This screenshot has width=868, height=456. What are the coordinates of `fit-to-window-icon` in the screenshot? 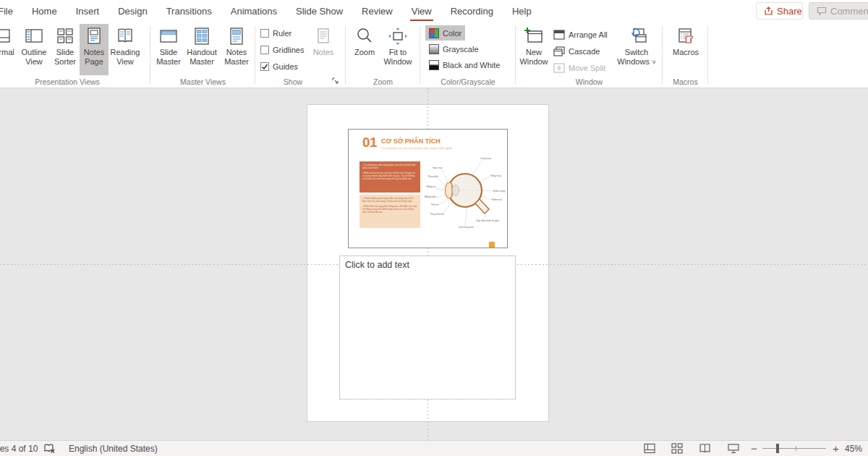 It's located at (398, 36).